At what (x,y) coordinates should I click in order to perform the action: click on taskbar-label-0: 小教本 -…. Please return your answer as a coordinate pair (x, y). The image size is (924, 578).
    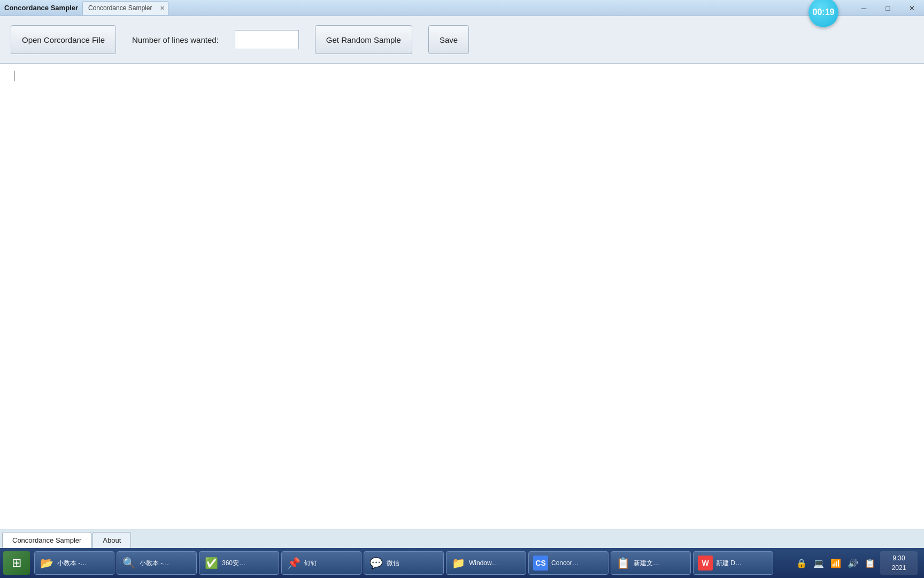
    Looking at the image, I should click on (72, 563).